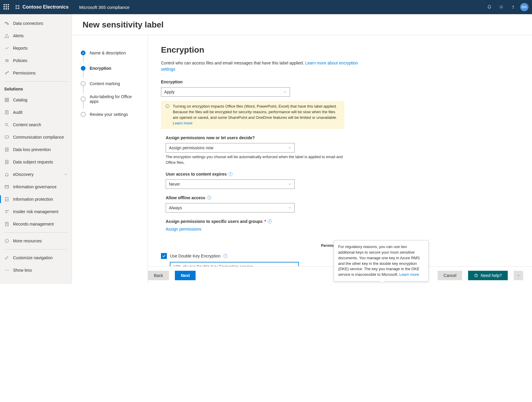 The height and width of the screenshot is (402, 532). Describe the element at coordinates (36, 212) in the screenshot. I see `nav-insider-risk: Insider risk management` at that location.